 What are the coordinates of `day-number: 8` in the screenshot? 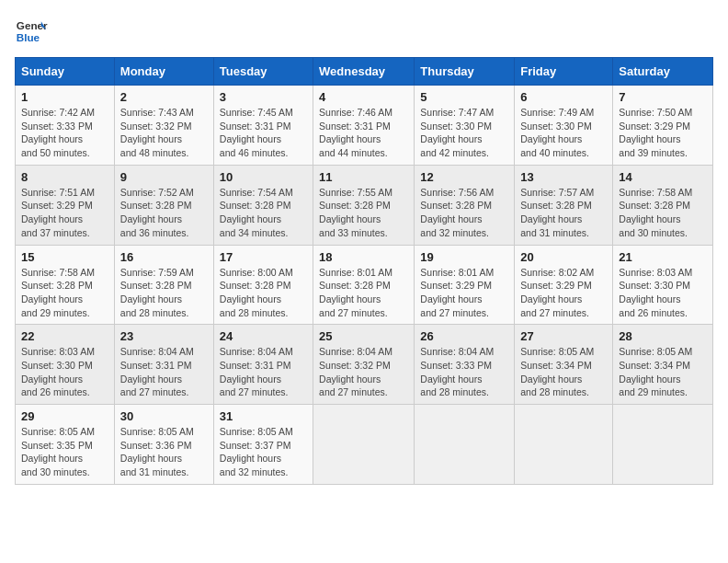 It's located at (64, 177).